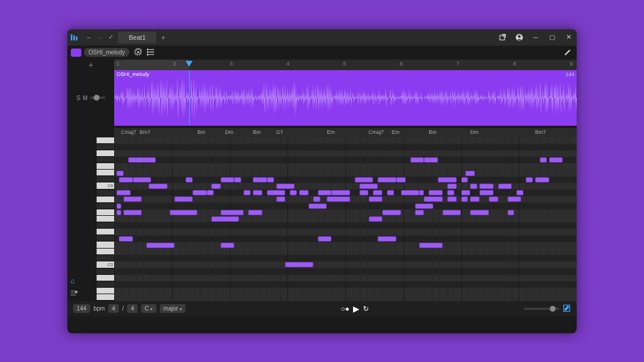 The width and height of the screenshot is (644, 362). I want to click on close-button: ✕, so click(568, 37).